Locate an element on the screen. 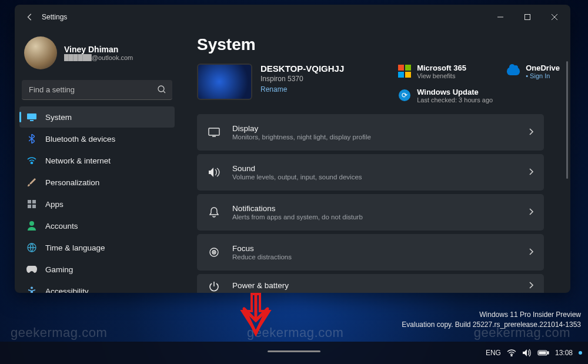 This screenshot has width=588, height=364. sidebar-item-label: Bluetooth & devices is located at coordinates (80, 139).